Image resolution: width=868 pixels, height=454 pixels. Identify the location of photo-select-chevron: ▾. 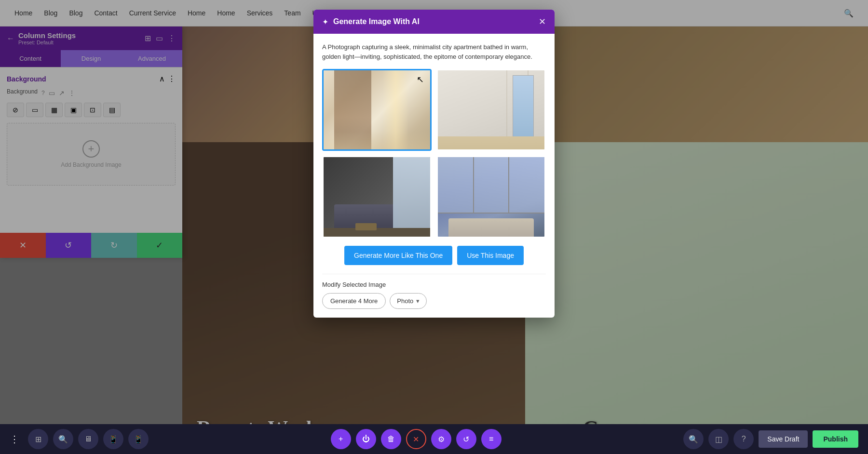
(418, 301).